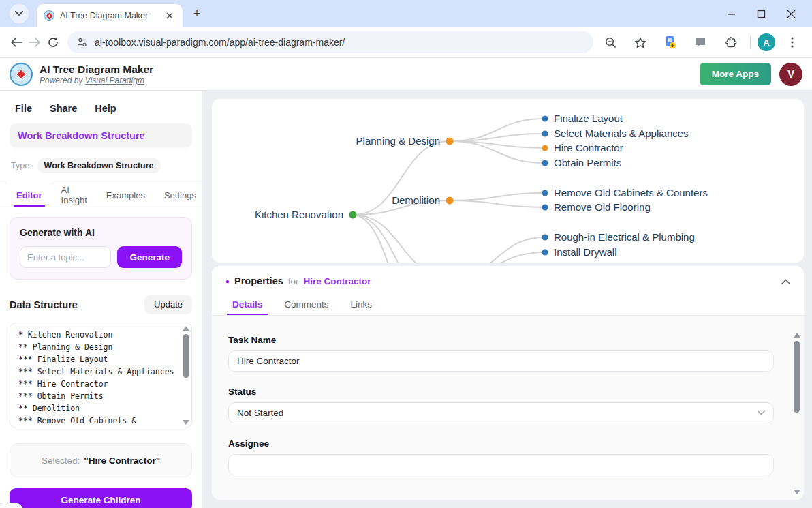 The width and height of the screenshot is (812, 508). I want to click on collapse-panel-button, so click(786, 281).